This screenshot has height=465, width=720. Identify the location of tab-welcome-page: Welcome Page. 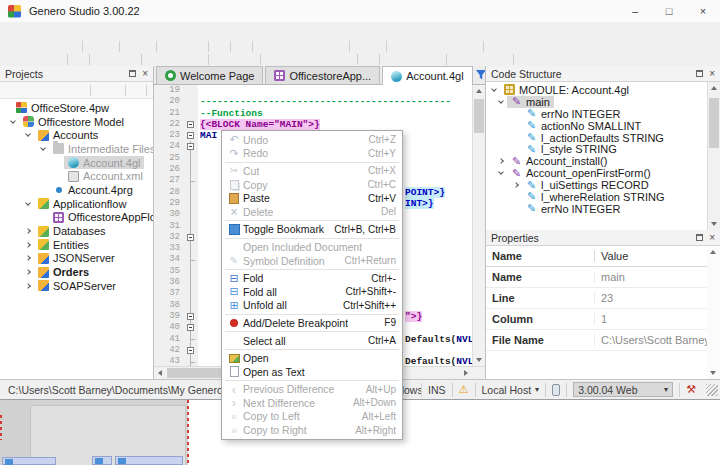
(210, 75).